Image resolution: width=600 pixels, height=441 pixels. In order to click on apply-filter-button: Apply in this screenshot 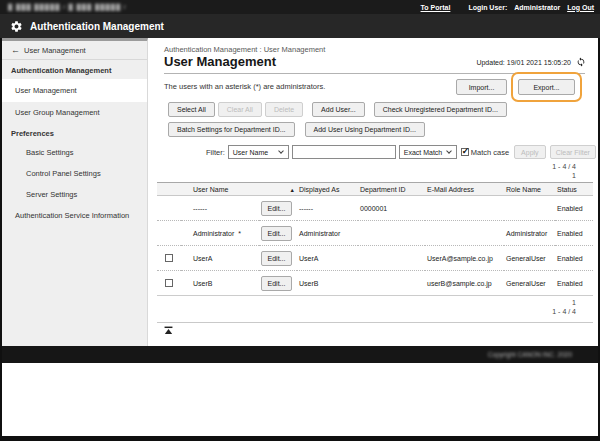, I will do `click(530, 152)`.